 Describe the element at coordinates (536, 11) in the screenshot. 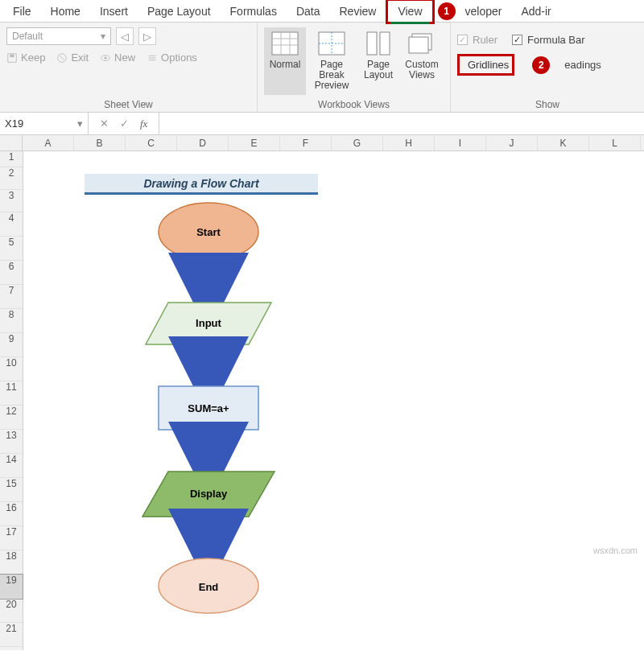

I see `tab-addins: Add-ir` at that location.